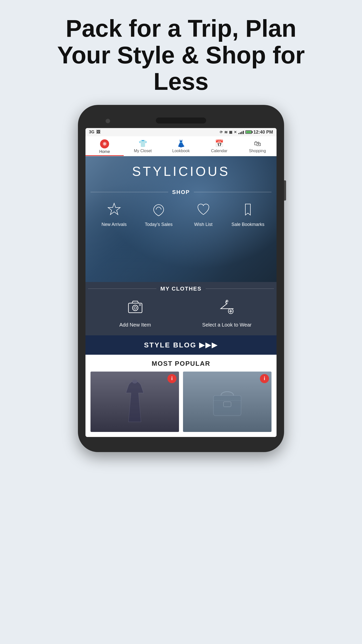 The height and width of the screenshot is (644, 362). Describe the element at coordinates (135, 325) in the screenshot. I see `add-new-item-label: Add New Item` at that location.